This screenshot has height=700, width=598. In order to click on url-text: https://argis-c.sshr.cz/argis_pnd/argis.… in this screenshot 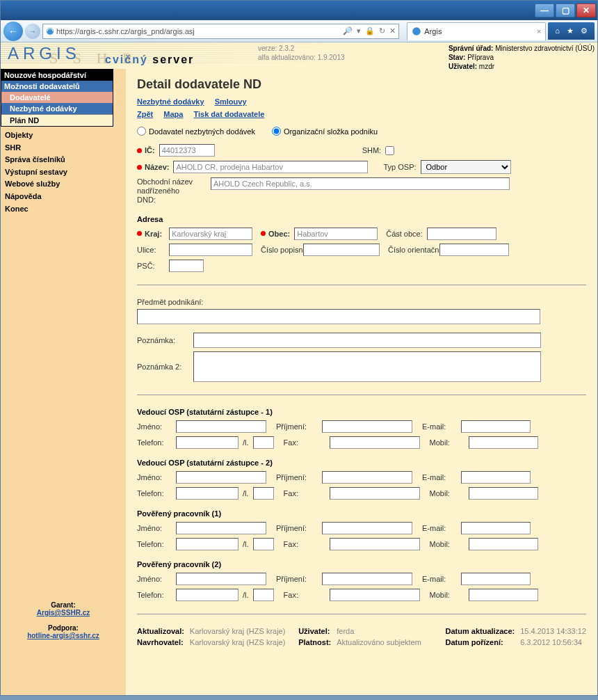, I will do `click(125, 31)`.